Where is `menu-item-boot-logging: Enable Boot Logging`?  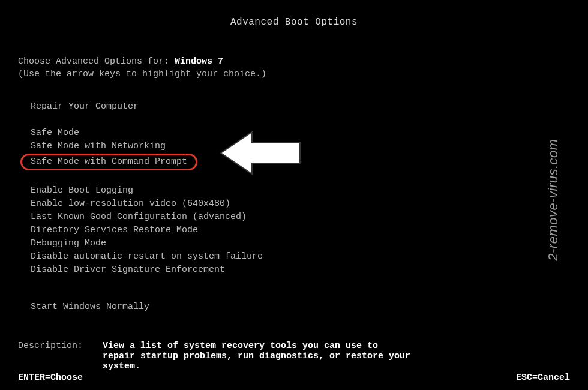 menu-item-boot-logging: Enable Boot Logging is located at coordinates (82, 191).